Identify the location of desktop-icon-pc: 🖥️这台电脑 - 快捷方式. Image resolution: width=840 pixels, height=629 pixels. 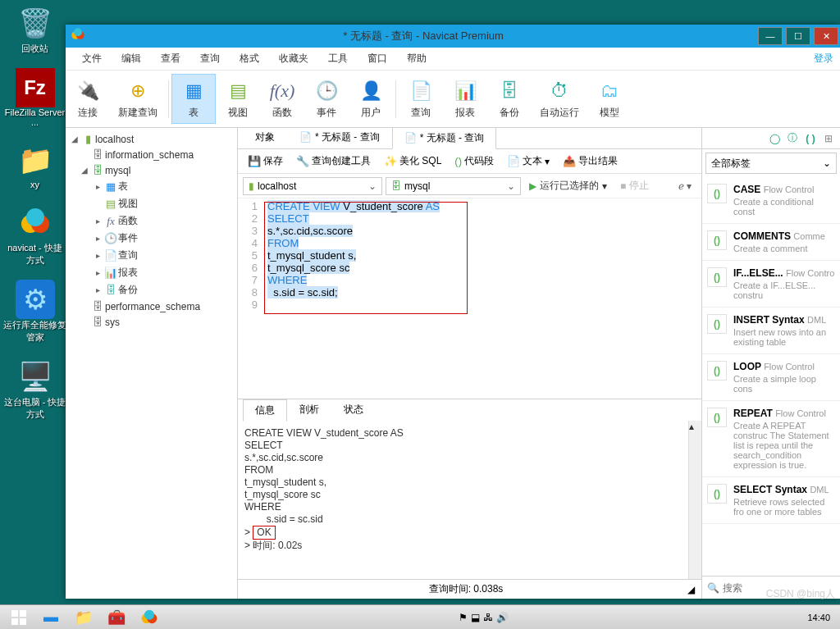
(34, 389).